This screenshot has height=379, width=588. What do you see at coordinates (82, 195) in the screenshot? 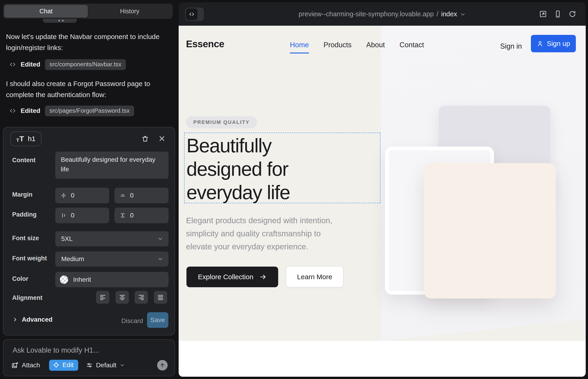
I see `margin-x-input: 0` at bounding box center [82, 195].